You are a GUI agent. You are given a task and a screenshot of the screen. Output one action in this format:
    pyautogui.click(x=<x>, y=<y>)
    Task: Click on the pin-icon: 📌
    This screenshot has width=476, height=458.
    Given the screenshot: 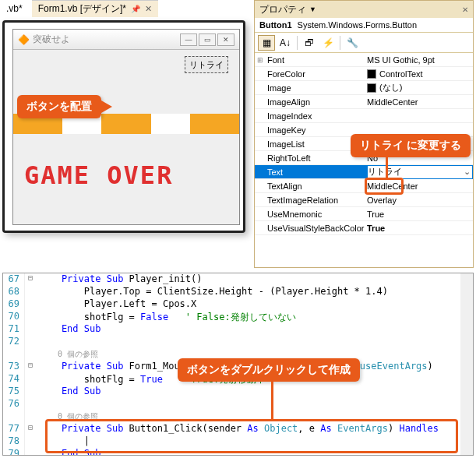 What is the action you would take?
    pyautogui.click(x=136, y=9)
    